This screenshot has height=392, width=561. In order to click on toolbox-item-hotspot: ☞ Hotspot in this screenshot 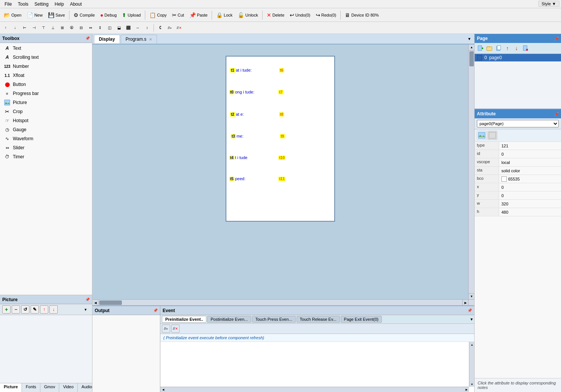, I will do `click(46, 121)`.